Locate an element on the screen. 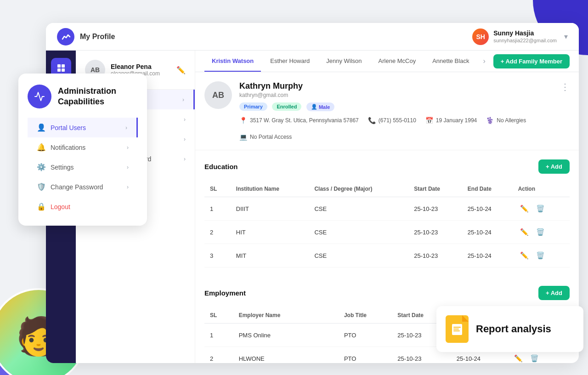  report-icon is located at coordinates (457, 329).